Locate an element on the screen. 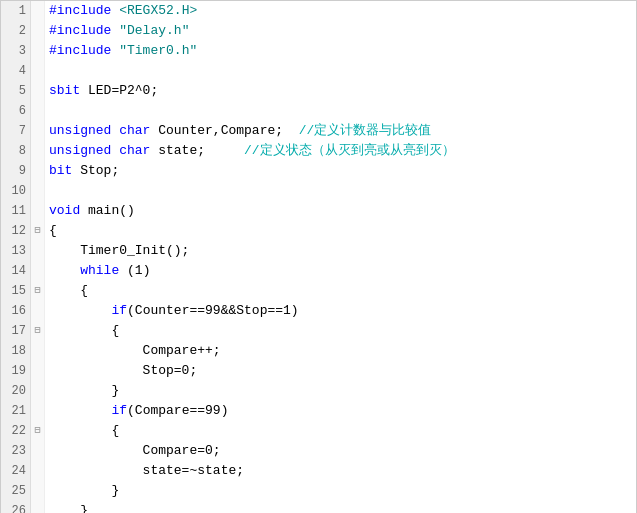 This screenshot has width=637, height=513. line-number: 18 is located at coordinates (16, 351).